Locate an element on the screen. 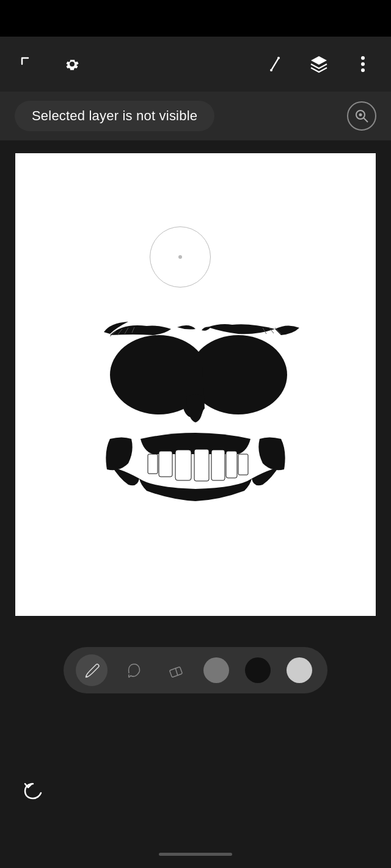 The image size is (391, 868). layers-icon is located at coordinates (319, 64).